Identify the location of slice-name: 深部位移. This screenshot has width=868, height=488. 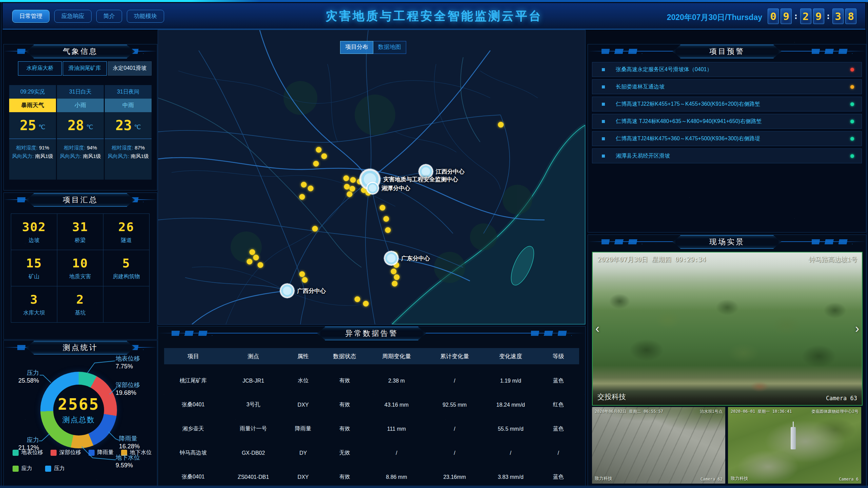
(128, 385).